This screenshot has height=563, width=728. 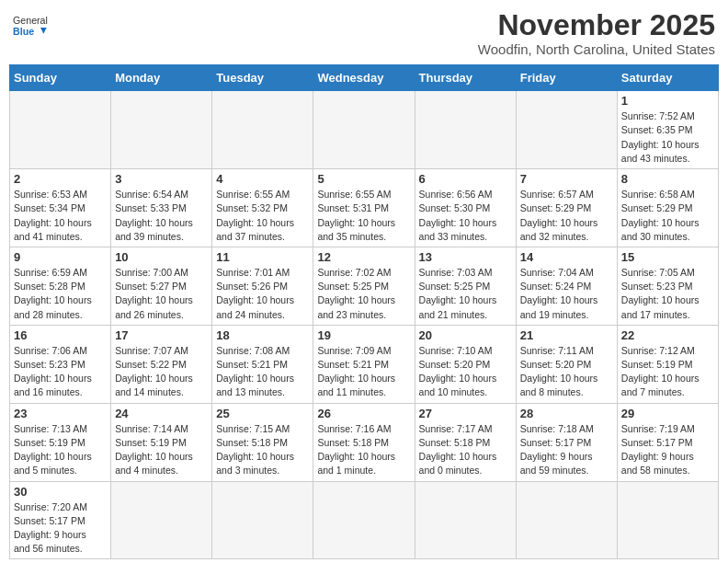 I want to click on day-info: Sunrise: 7:04 AM Sunset: 5:24 PM Dayligh…, so click(x=566, y=294).